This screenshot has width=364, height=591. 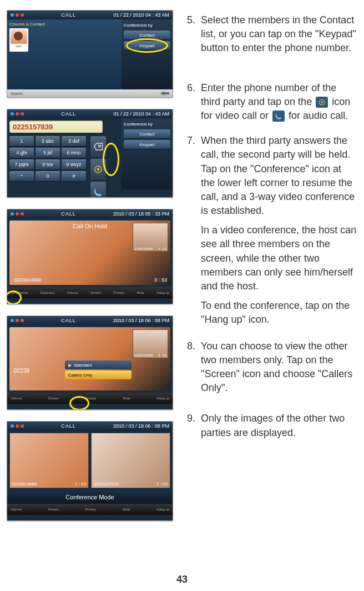 What do you see at coordinates (270, 102) in the screenshot?
I see `step-6: 6. Enter the phone number of the third p…` at bounding box center [270, 102].